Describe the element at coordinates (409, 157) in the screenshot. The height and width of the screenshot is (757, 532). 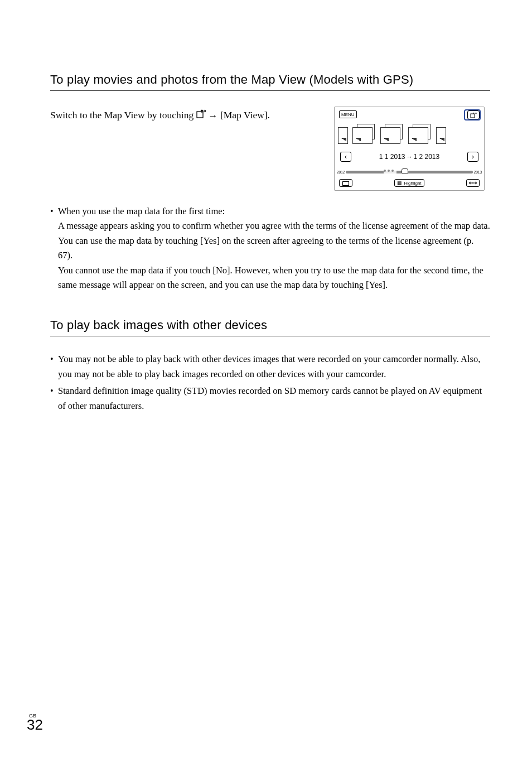
I see `date-nav-row: ‹ 1 1 2013→1 2 2013 ›` at that location.